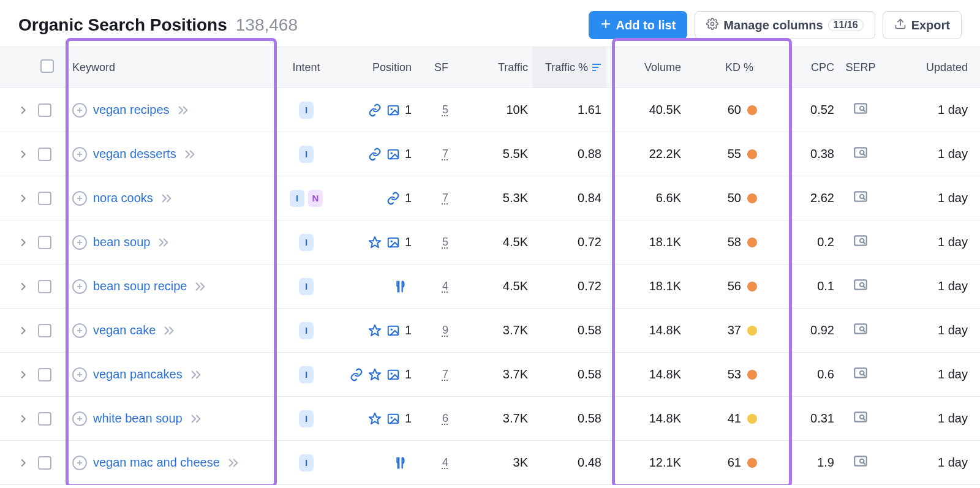 The image size is (980, 488). I want to click on traffic-pct-value: 0.84, so click(570, 198).